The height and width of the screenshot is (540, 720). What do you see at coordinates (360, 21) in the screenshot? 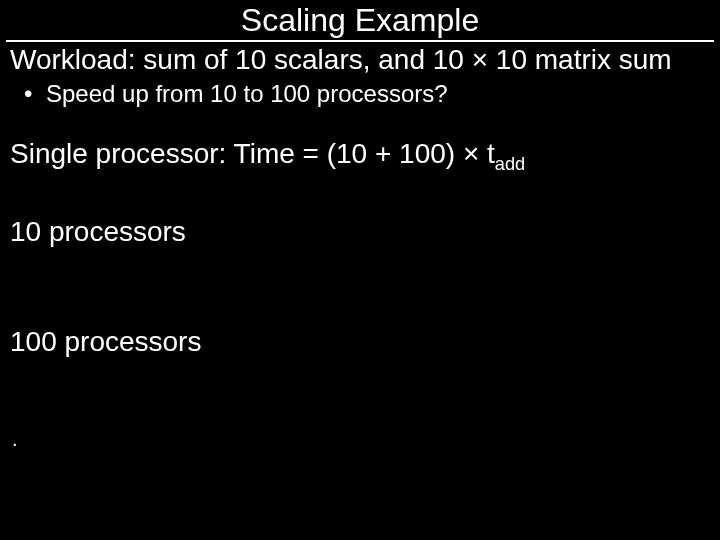
I see `slide-title: Scaling Example` at bounding box center [360, 21].